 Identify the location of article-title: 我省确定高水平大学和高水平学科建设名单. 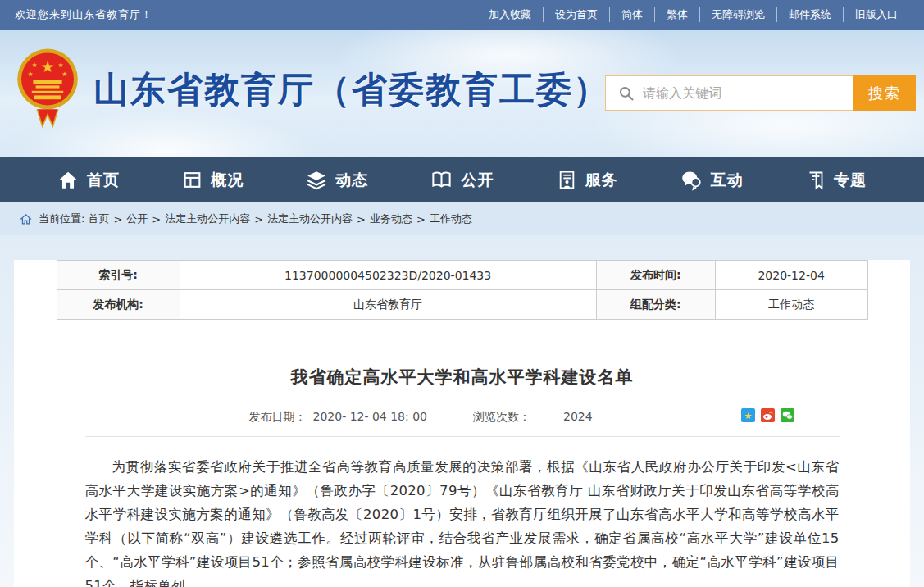
(462, 377).